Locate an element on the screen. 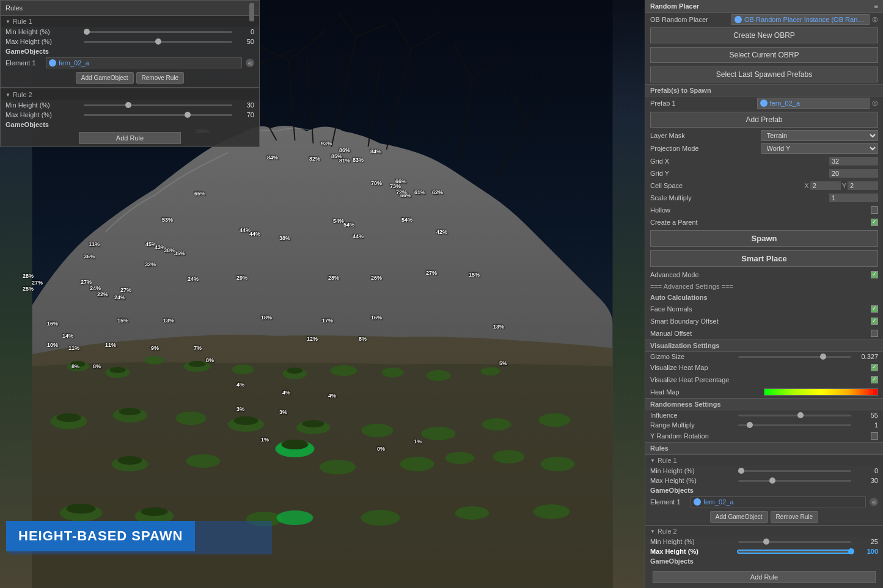  create-new-obrp-btn: Create New OBRP is located at coordinates (764, 35).